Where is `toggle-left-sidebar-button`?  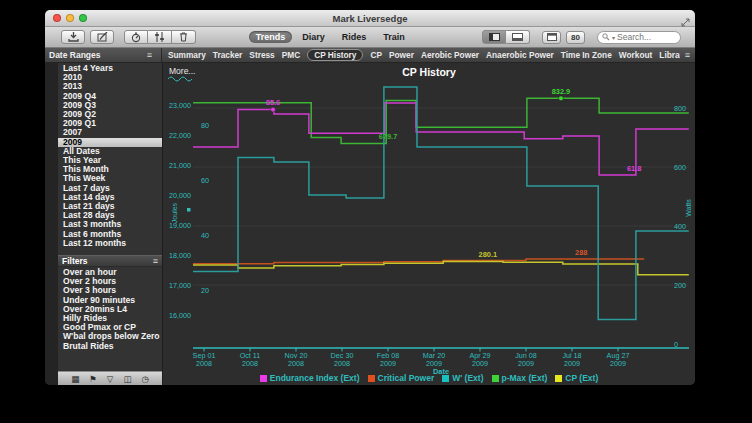 toggle-left-sidebar-button is located at coordinates (494, 37).